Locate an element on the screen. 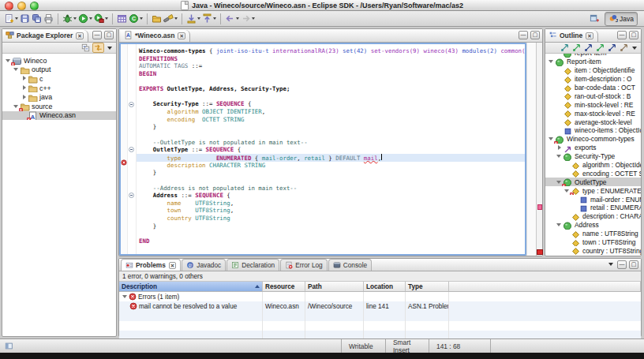 Image resolution: width=644 pixels, height=359 pixels. new-button is located at coordinates (11, 19).